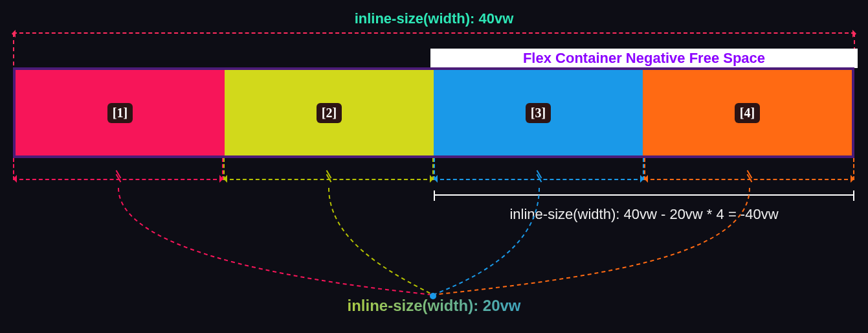  Describe the element at coordinates (644, 214) in the screenshot. I see `negative-space-formula: inline-size(width): 40vw - 20vw * 4 = -4…` at that location.